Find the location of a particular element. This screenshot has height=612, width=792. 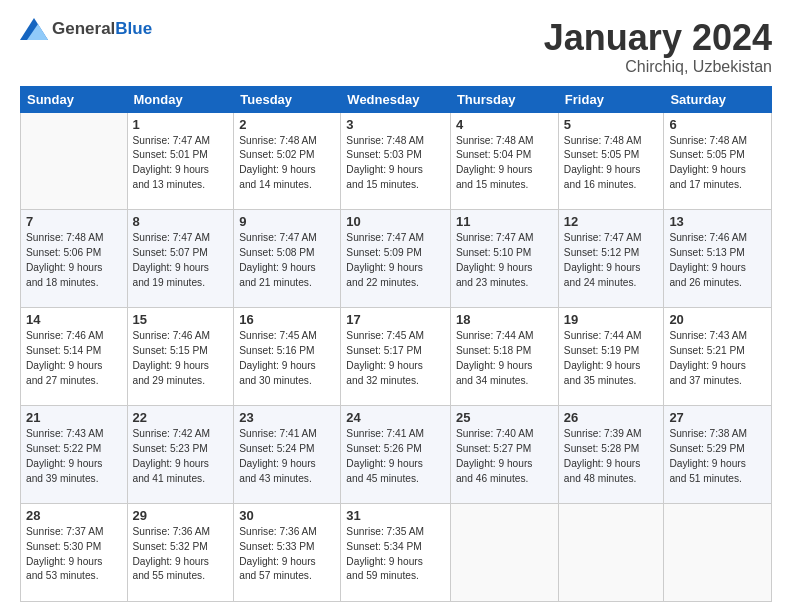

col-saturday: Saturday is located at coordinates (718, 99).